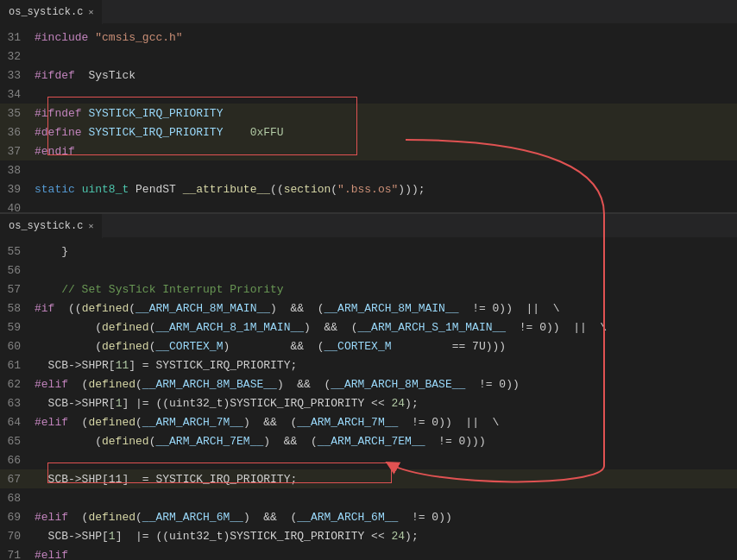  What do you see at coordinates (386, 480) in the screenshot?
I see `line-content: SCB->SHP[11] = SYSTICK_IRQ_PRIORITY;` at bounding box center [386, 480].